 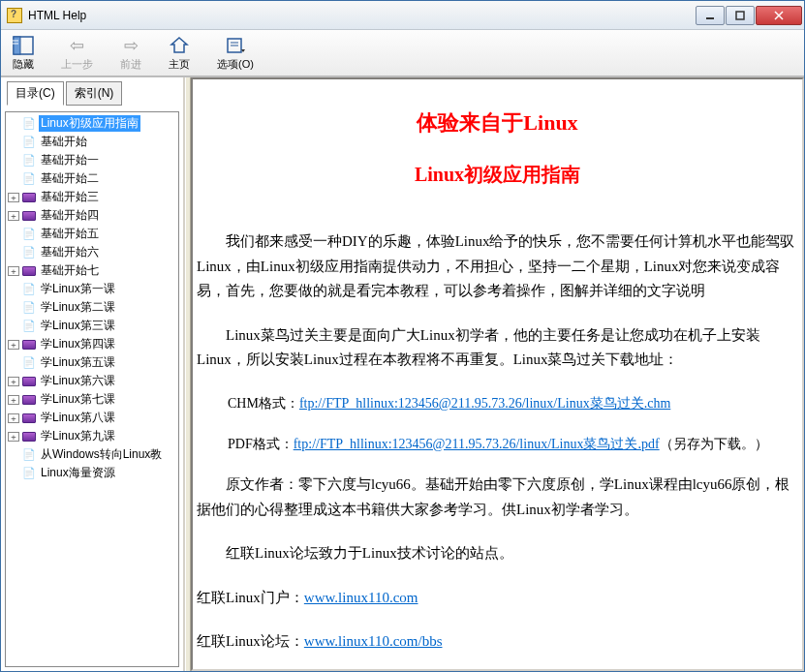 What do you see at coordinates (92, 362) in the screenshot?
I see `tree-item: 学Linux第五课` at bounding box center [92, 362].